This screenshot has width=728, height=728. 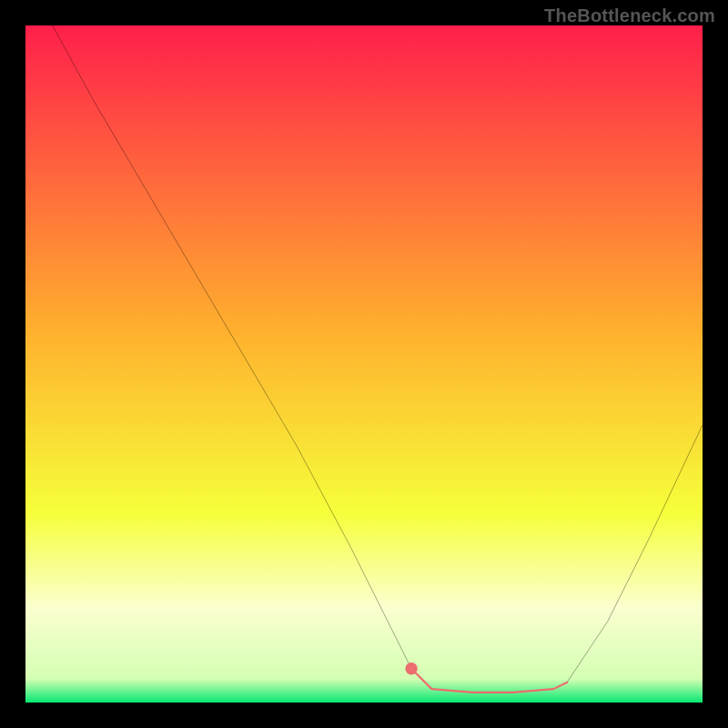 I want to click on watermark-text: TheBottleneck.com, so click(x=630, y=16).